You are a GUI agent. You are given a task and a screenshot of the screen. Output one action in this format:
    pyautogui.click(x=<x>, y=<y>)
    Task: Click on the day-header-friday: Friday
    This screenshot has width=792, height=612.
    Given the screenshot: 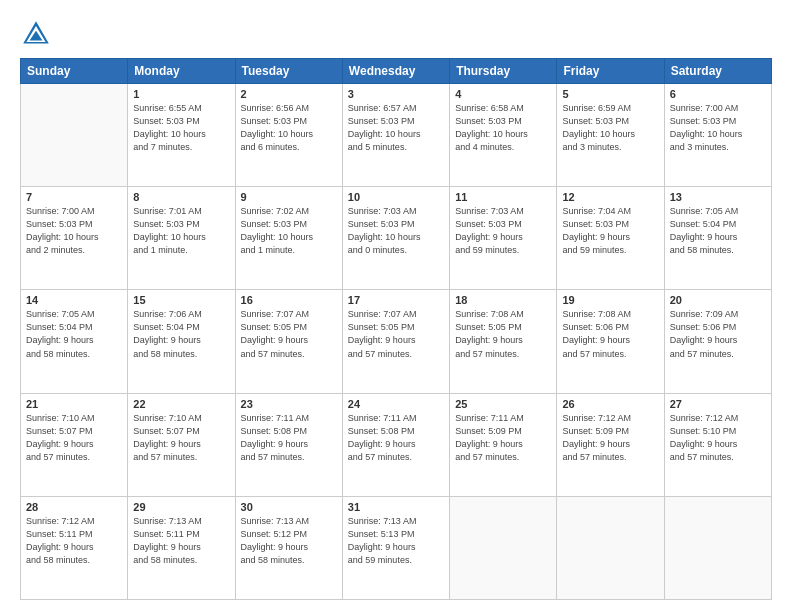 What is the action you would take?
    pyautogui.click(x=610, y=72)
    